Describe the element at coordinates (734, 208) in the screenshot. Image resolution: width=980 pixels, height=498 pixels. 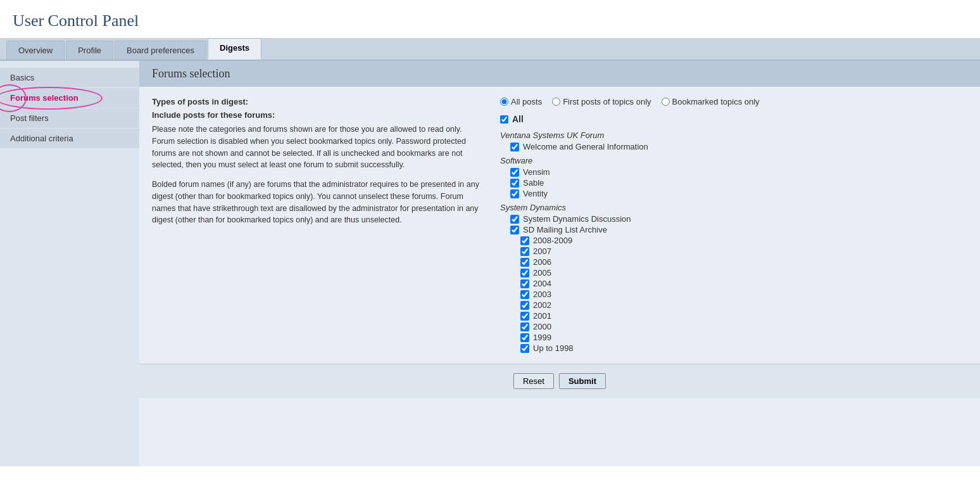
I see `category-system-dynamics: System Dynamics` at that location.